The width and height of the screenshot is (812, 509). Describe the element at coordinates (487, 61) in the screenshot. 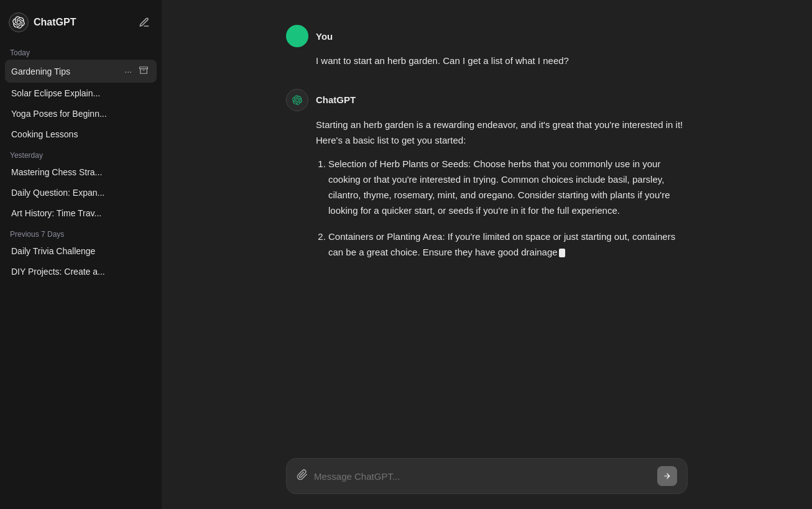

I see `user-message-content: I want to start an herb garden. Can I ge…` at that location.